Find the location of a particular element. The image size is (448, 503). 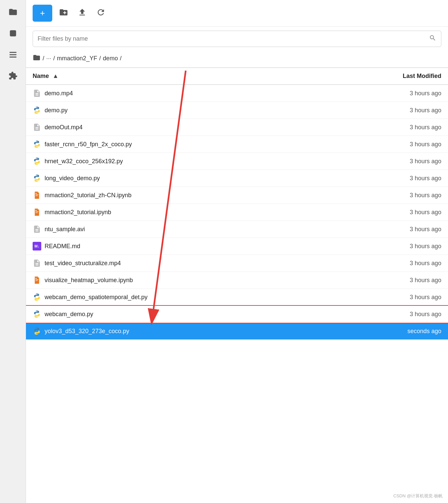

file-name: test_video_structuralize.mp4 is located at coordinates (83, 263).